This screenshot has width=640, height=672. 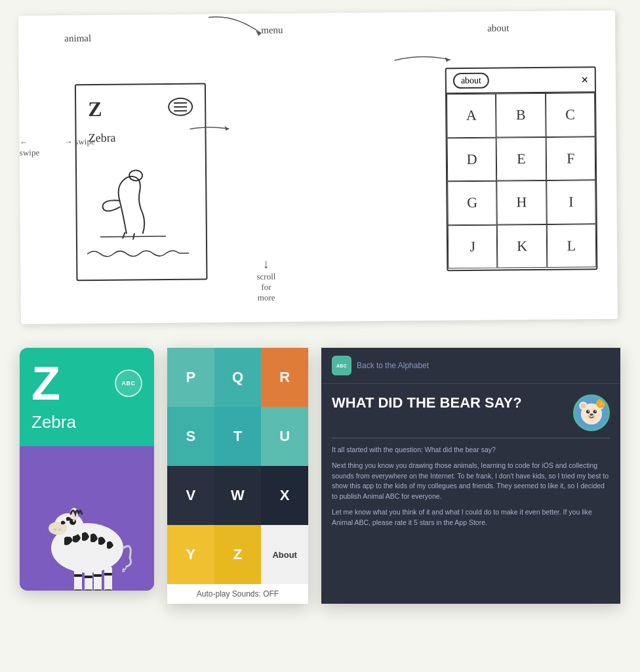 I want to click on sketch-sound-wave, so click(x=136, y=253).